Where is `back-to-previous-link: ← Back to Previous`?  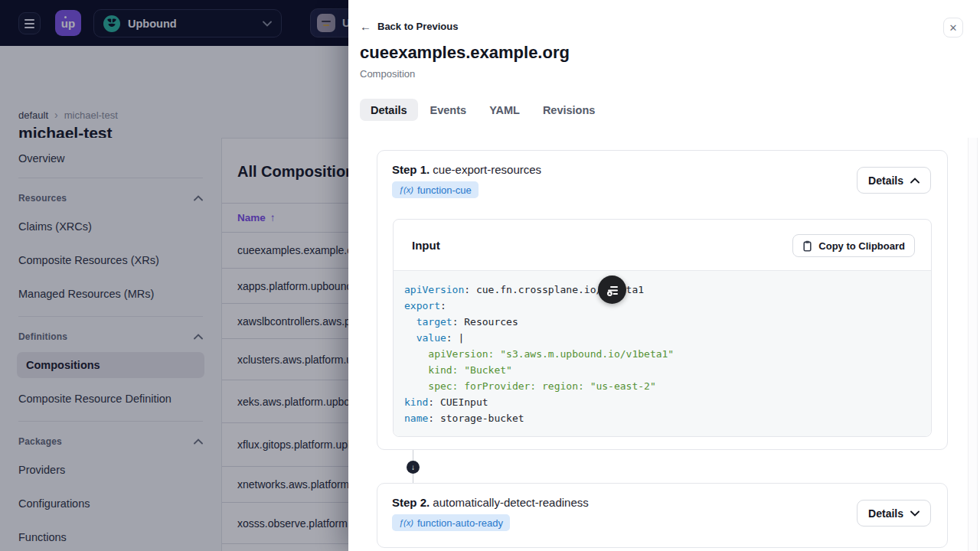 back-to-previous-link: ← Back to Previous is located at coordinates (409, 26).